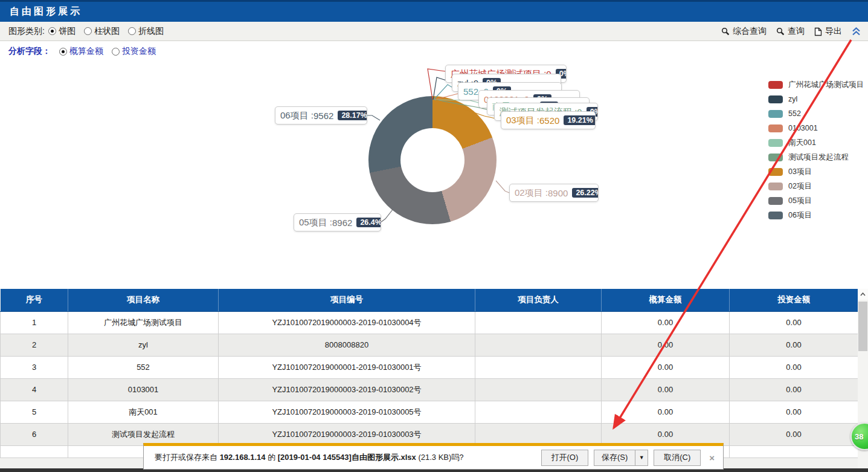 The width and height of the screenshot is (868, 472). I want to click on donut-pie-chart, so click(432, 160).